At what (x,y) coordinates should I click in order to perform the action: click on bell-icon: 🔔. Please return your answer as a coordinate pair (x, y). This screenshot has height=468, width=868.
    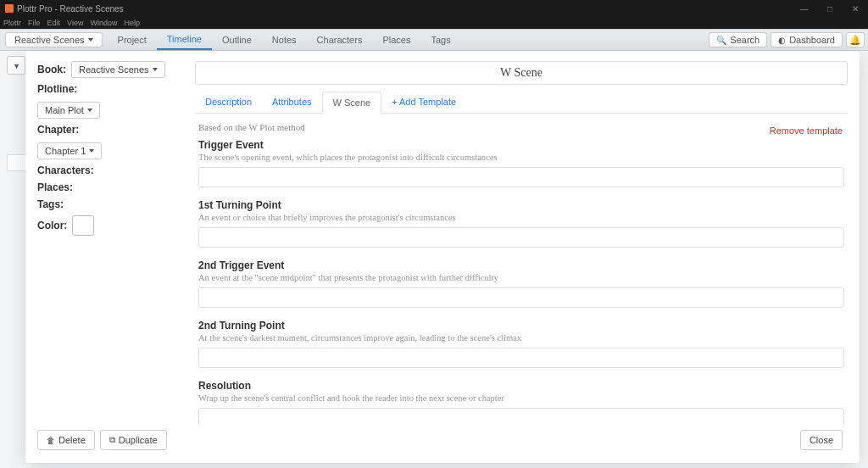
    Looking at the image, I should click on (855, 41).